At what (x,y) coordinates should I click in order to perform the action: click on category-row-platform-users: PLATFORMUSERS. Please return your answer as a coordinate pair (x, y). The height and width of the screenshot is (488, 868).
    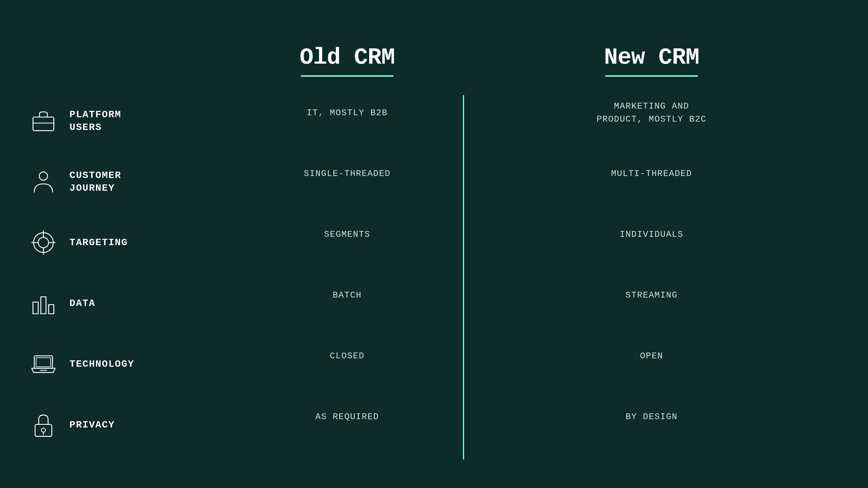
    Looking at the image, I should click on (130, 121).